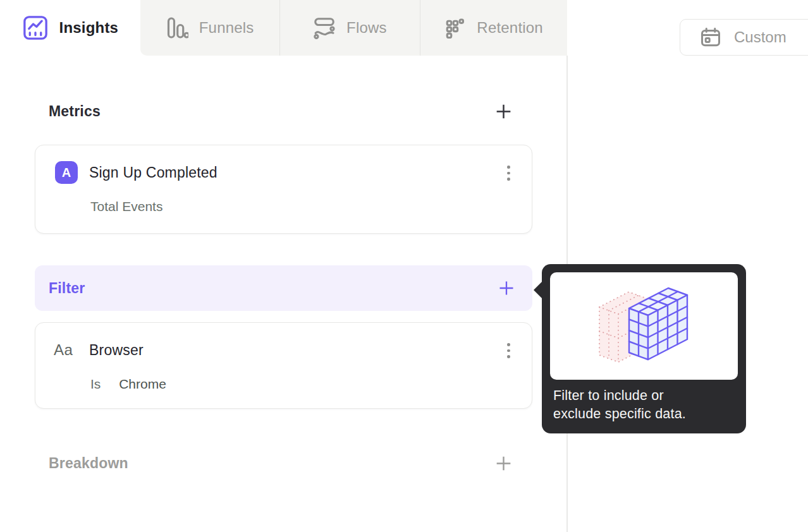  I want to click on metric-card: A Sign Up Completed Total Events, so click(283, 190).